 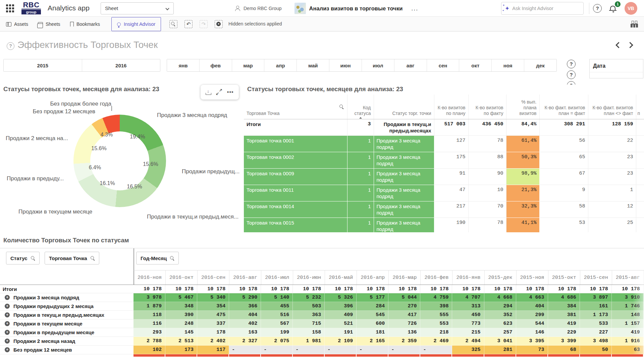 I want to click on pivot-row-label: +Продажи 2 месяца назад, so click(x=67, y=341).